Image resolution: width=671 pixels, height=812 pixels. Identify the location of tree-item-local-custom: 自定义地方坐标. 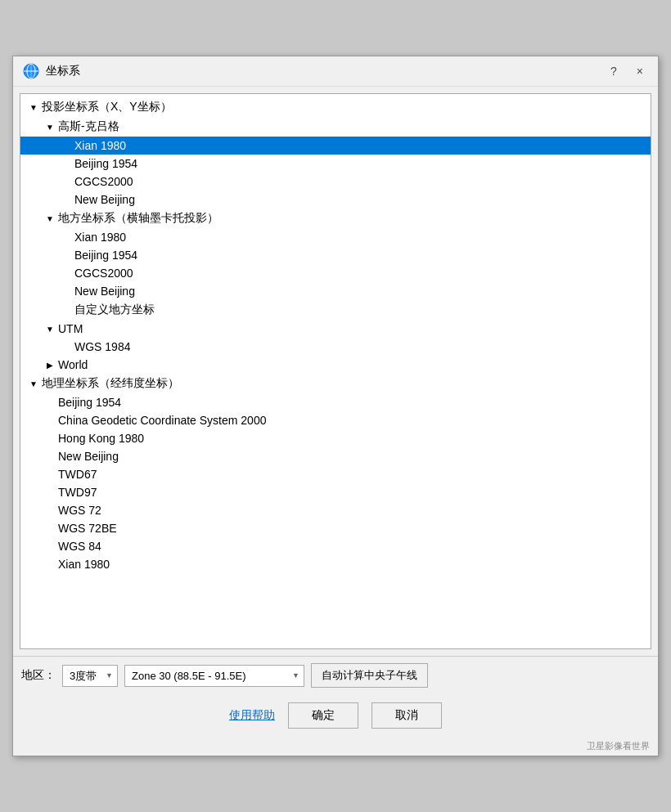
(336, 310).